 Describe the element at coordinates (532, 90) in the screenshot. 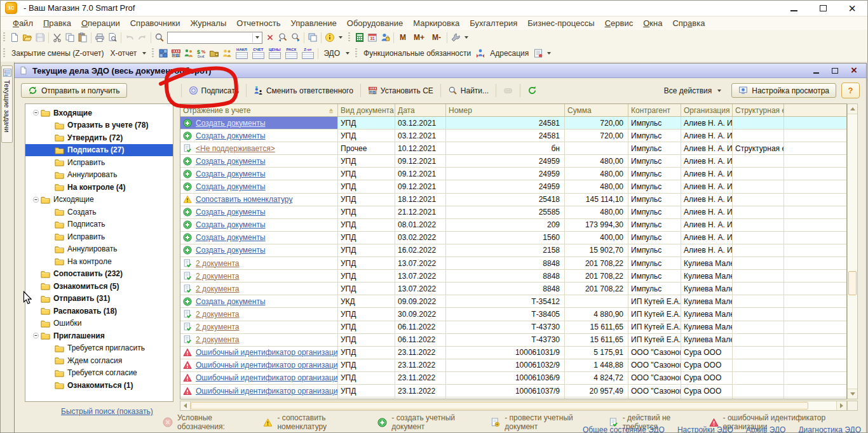

I see `refresh-list-button` at that location.